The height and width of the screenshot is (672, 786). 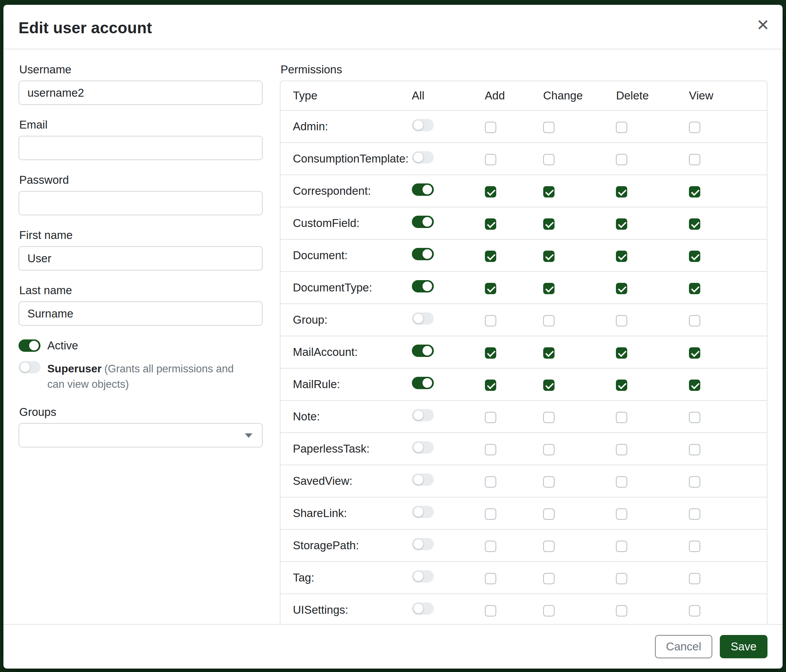 What do you see at coordinates (30, 367) in the screenshot?
I see `superuser-toggle` at bounding box center [30, 367].